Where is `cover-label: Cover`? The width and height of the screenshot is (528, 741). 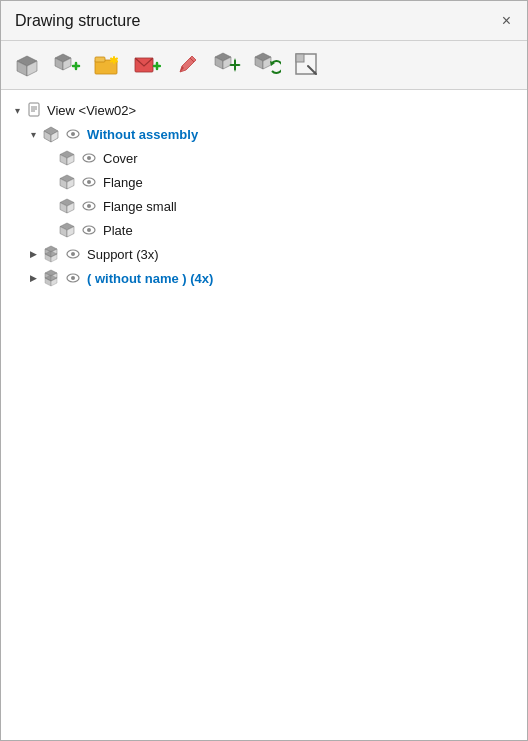
cover-label: Cover is located at coordinates (120, 158).